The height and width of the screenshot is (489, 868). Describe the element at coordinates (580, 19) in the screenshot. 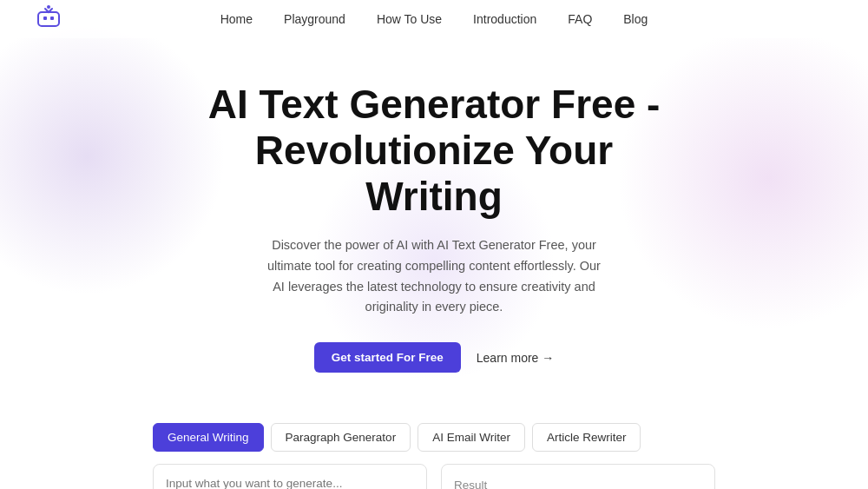

I see `nav-faq: FAQ` at that location.